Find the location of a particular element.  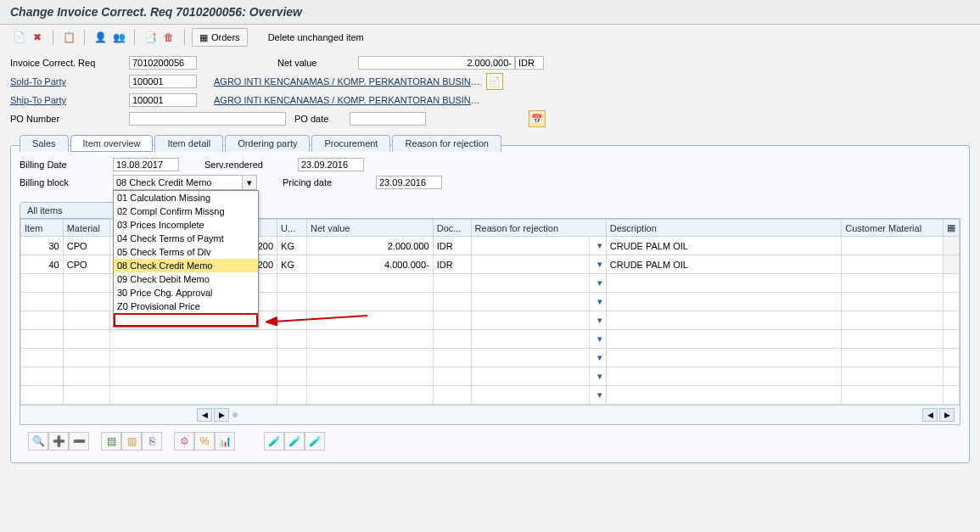

delete-unchanged-button: Delete unchanged item is located at coordinates (316, 37).